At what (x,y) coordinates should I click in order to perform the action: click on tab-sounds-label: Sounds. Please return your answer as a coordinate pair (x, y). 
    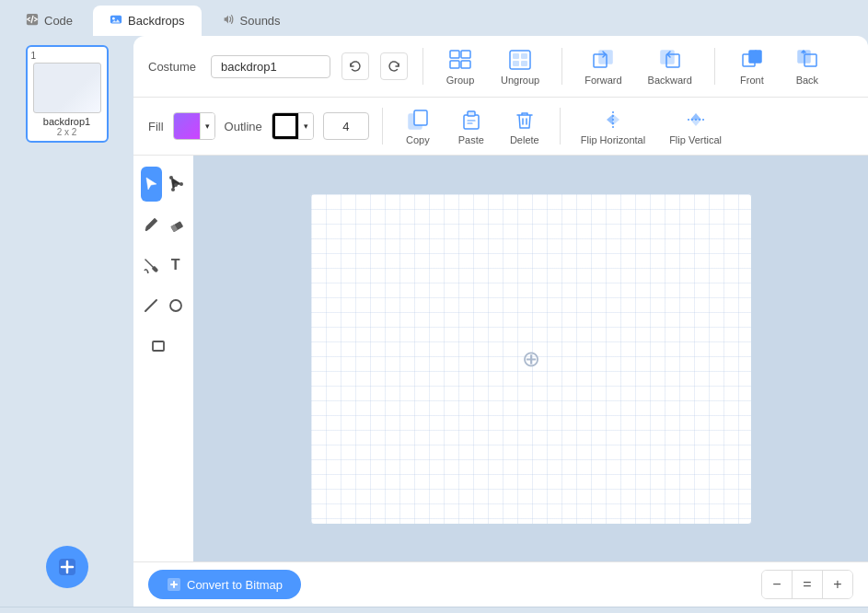
    Looking at the image, I should click on (260, 20).